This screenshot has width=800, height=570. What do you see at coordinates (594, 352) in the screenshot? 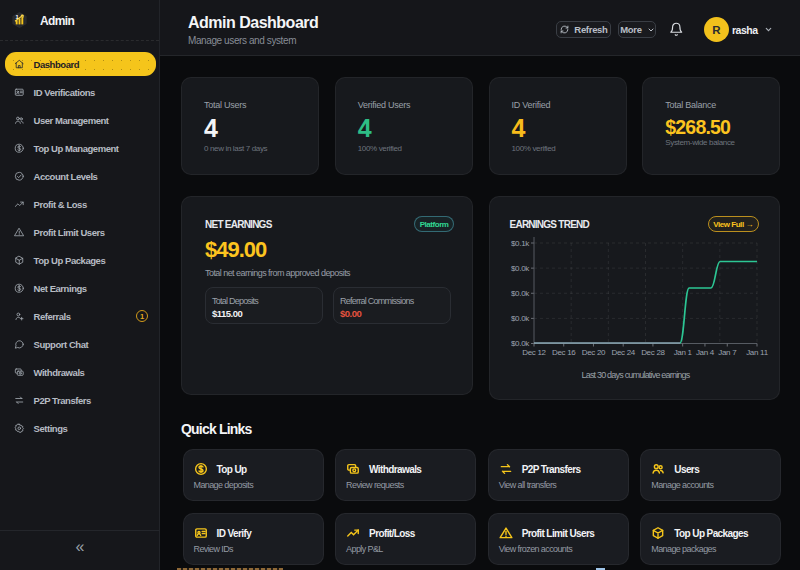
I see `svg-text: Dec 20` at bounding box center [594, 352].